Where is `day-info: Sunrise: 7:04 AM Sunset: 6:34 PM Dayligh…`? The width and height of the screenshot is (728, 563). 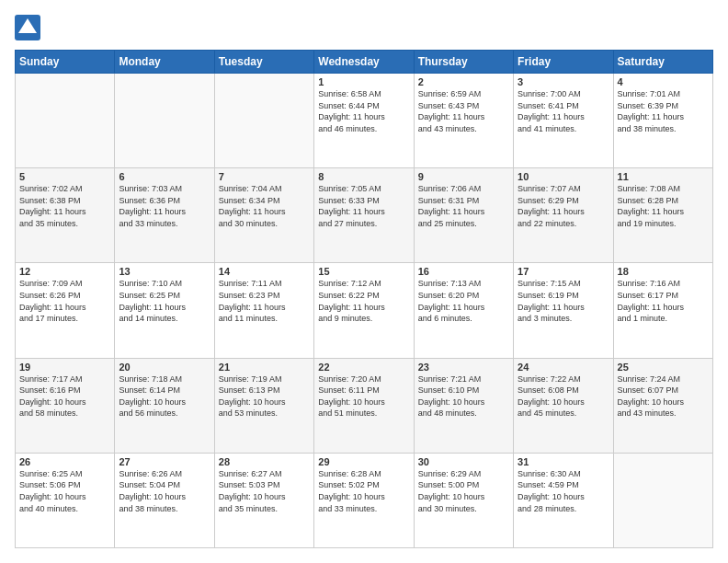
day-info: Sunrise: 7:04 AM Sunset: 6:34 PM Dayligh… is located at coordinates (265, 206).